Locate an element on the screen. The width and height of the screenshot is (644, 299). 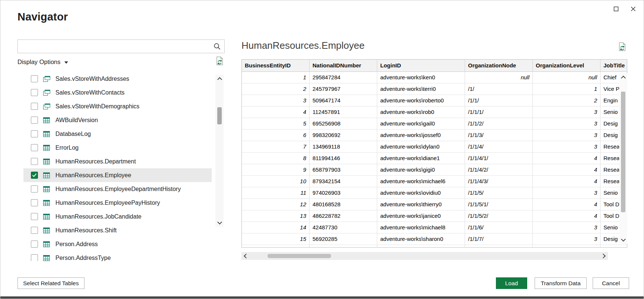
search-input is located at coordinates (115, 46).